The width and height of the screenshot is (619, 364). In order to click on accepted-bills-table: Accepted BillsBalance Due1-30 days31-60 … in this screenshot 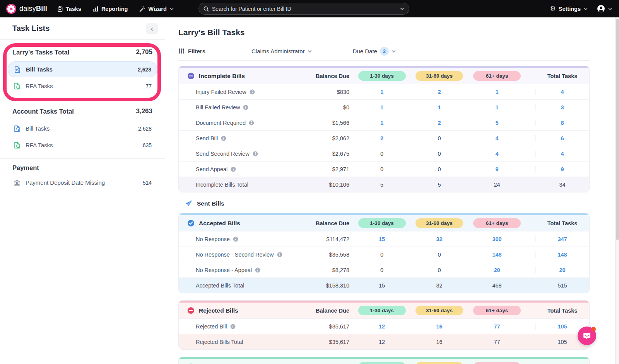, I will do `click(384, 253)`.